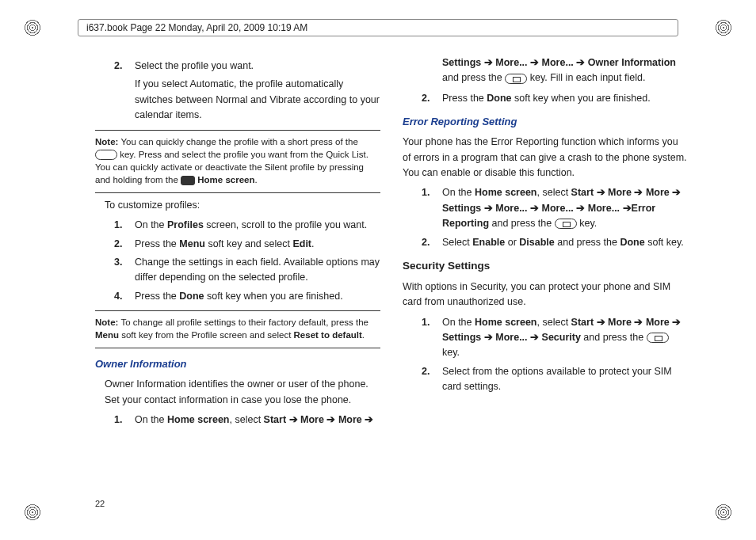 This screenshot has width=756, height=540. What do you see at coordinates (258, 225) in the screenshot?
I see `step-text: On the Profiles screen, scroll to the pr…` at bounding box center [258, 225].